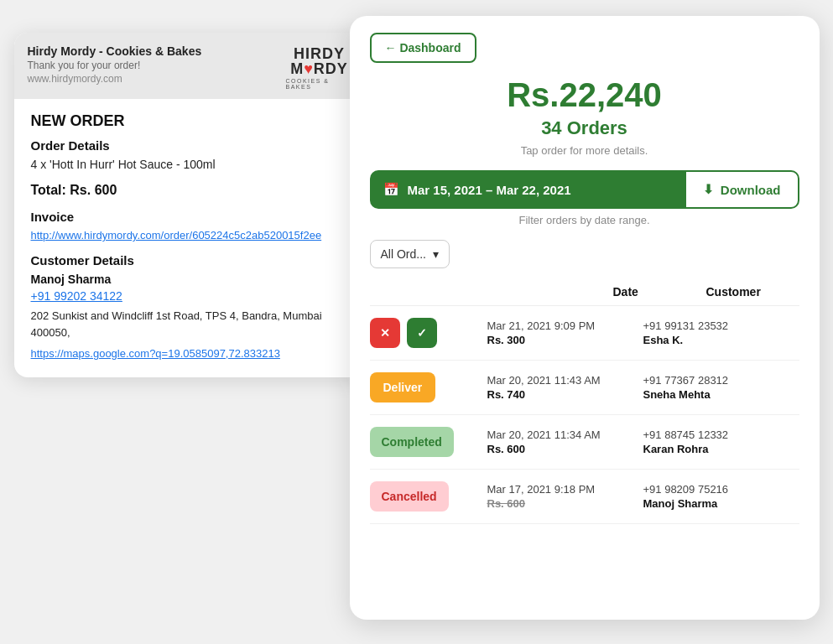 Image resolution: width=833 pixels, height=644 pixels. Describe the element at coordinates (721, 387) in the screenshot. I see `order-customer-cell: +91 77367 28312 Sneha Mehta` at that location.